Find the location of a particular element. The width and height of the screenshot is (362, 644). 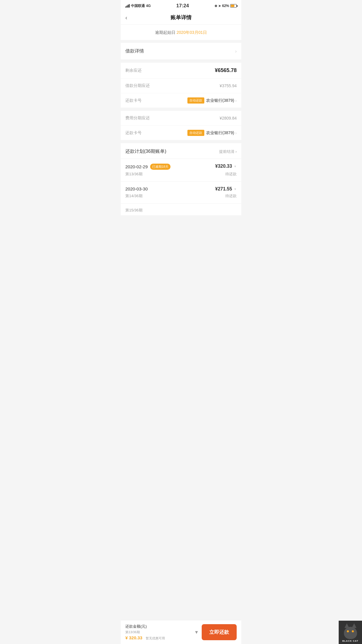

loan-details-chevron-icon: › is located at coordinates (236, 51).